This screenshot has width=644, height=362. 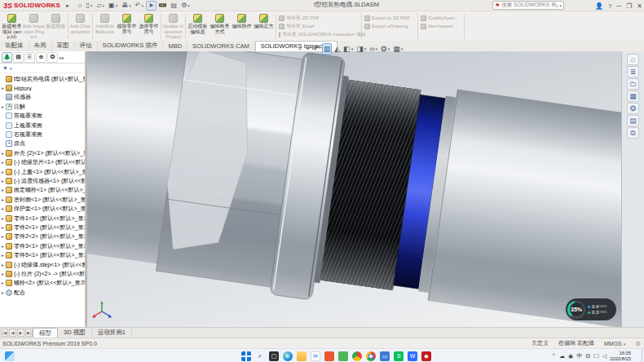 I want to click on select-balloons-button: 选择零件序号, so click(x=148, y=26).